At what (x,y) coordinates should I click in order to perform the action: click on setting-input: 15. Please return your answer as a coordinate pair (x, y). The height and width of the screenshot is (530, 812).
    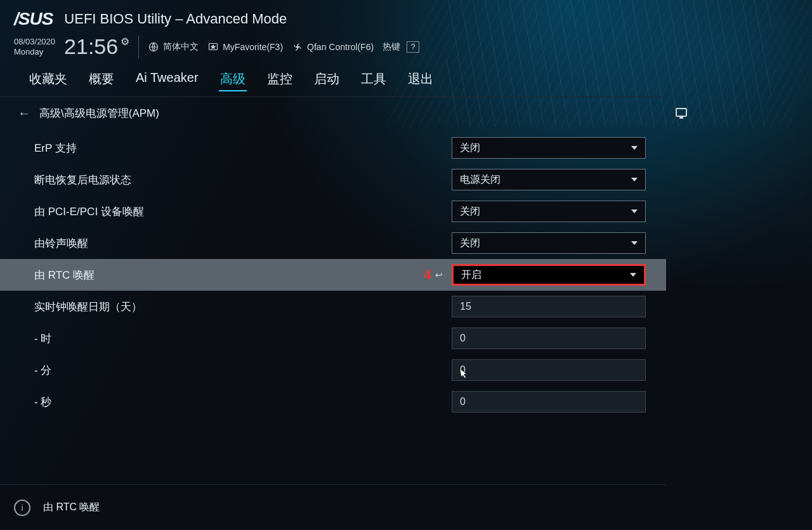
    Looking at the image, I should click on (549, 307).